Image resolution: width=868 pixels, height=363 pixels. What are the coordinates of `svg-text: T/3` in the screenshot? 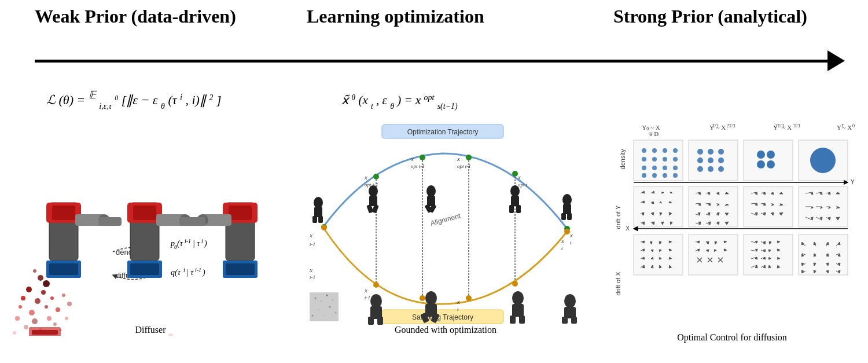 It's located at (796, 126).